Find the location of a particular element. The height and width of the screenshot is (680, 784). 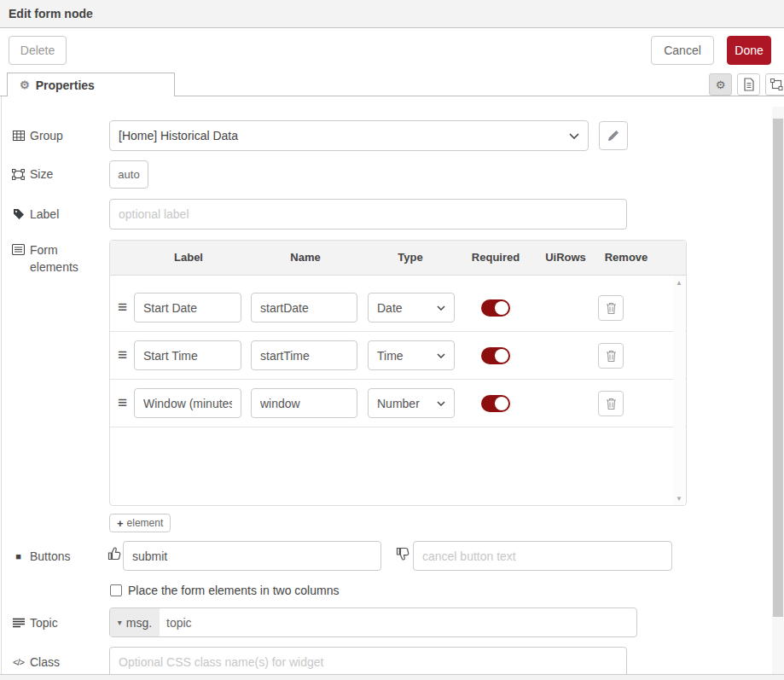

dialog-toolbar: Delete Cancel Done is located at coordinates (392, 50).